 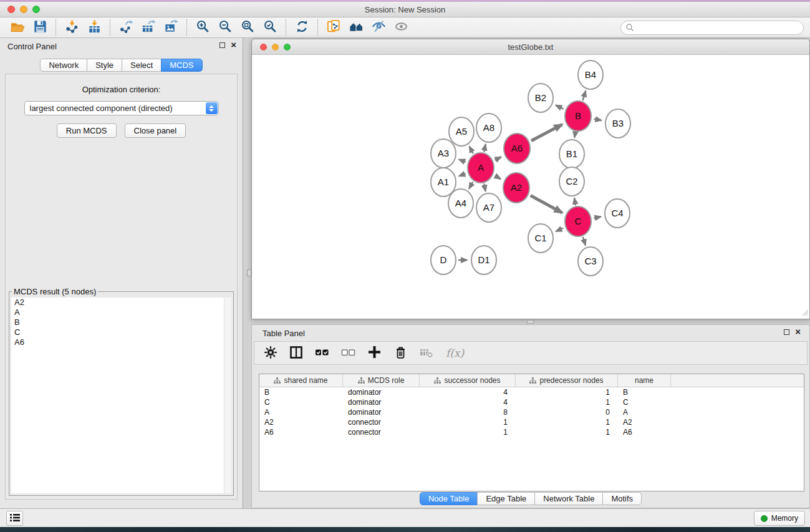 What do you see at coordinates (142, 65) in the screenshot?
I see `control-tab-select: Select` at bounding box center [142, 65].